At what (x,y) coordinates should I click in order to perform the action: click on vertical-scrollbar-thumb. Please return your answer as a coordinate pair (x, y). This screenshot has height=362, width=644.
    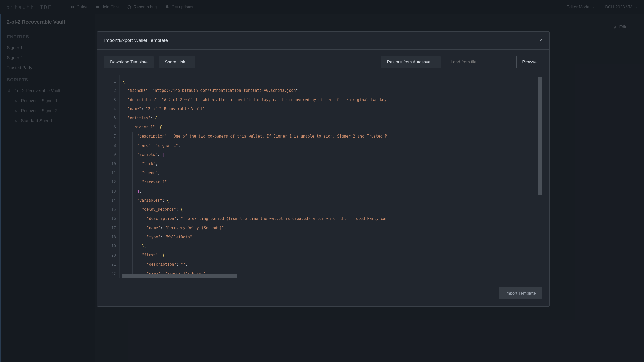
    Looking at the image, I should click on (540, 136).